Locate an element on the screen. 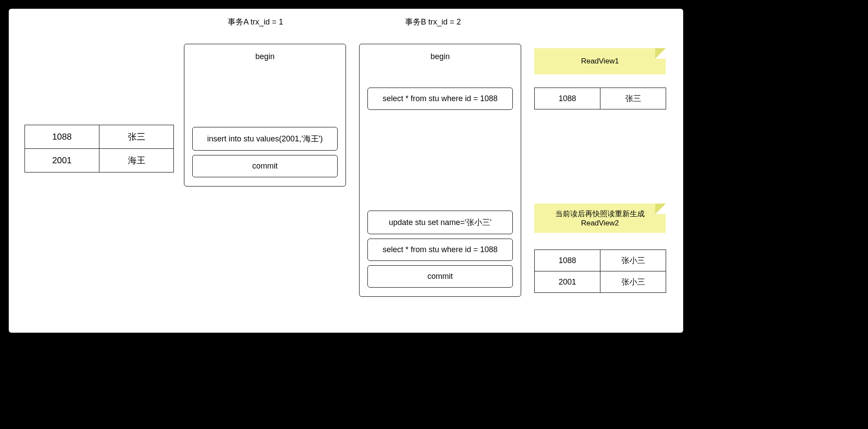 This screenshot has height=429, width=868. stmt-commit-b: commit is located at coordinates (440, 277).